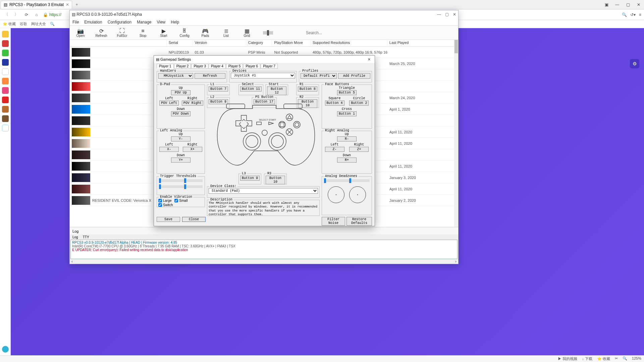 This screenshot has height=362, width=644. What do you see at coordinates (263, 76) in the screenshot?
I see `devices-select: Joystick #1` at bounding box center [263, 76].